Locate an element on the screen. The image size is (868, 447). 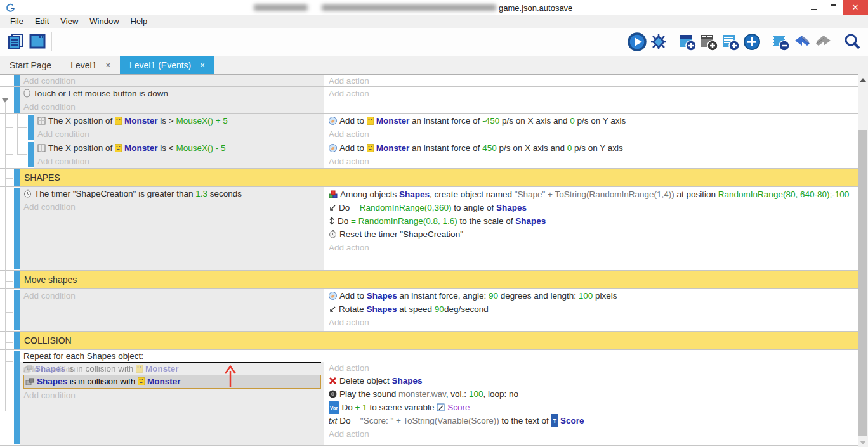
menu-edit: Edit is located at coordinates (42, 22).